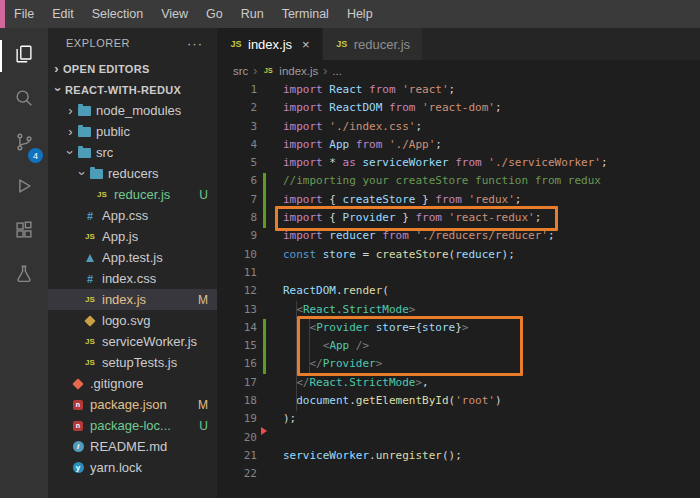 This screenshot has height=498, width=700. What do you see at coordinates (237, 456) in the screenshot?
I see `line-number: 21` at bounding box center [237, 456].